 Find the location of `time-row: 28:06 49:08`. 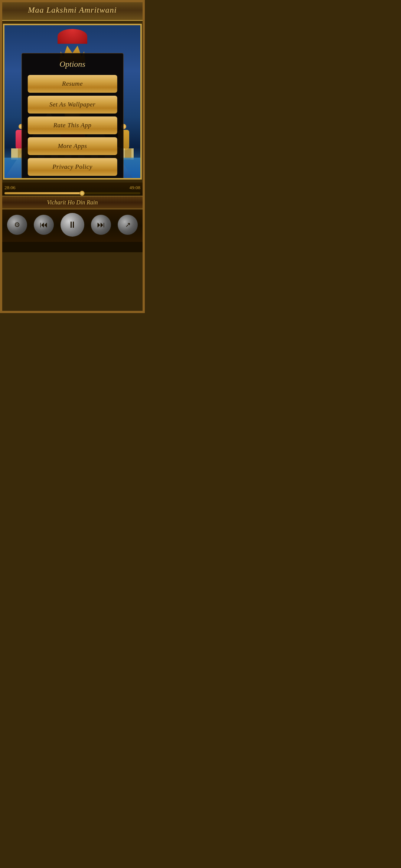

time-row: 28:06 49:08 is located at coordinates (72, 188).